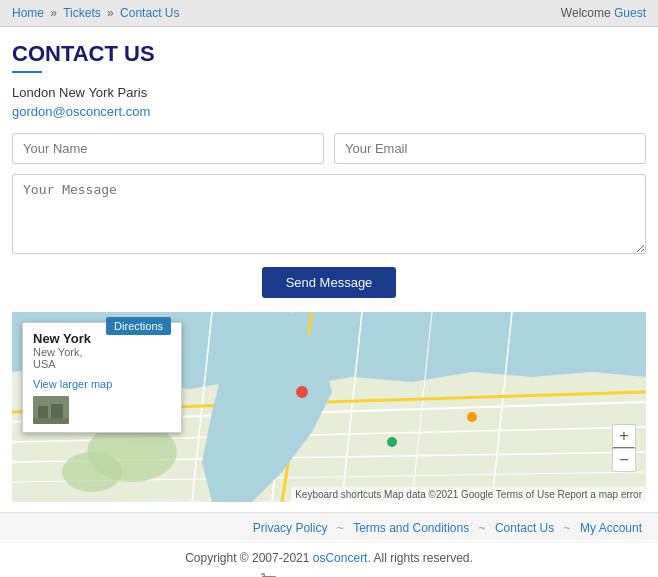 This screenshot has width=658, height=577. I want to click on map-popup-region: New York, USA, so click(70, 358).